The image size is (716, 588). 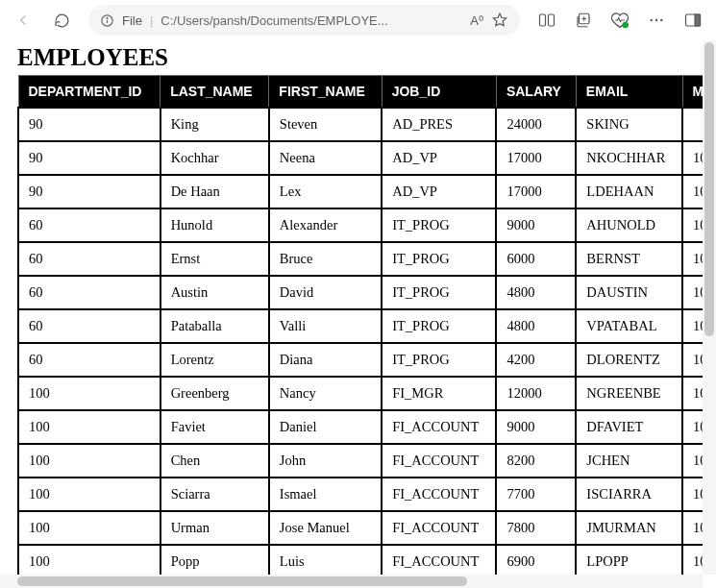 What do you see at coordinates (325, 559) in the screenshot?
I see `table-cell: Luis` at bounding box center [325, 559].